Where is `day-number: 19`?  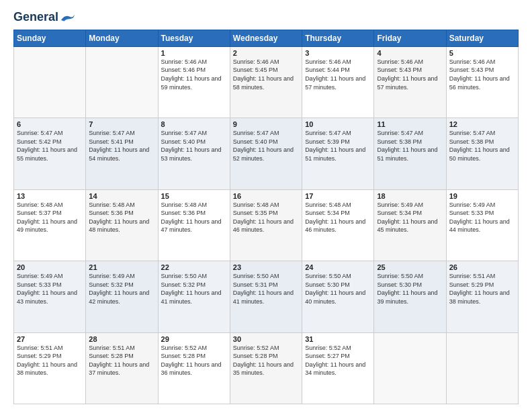 day-number: 19 is located at coordinates (482, 196).